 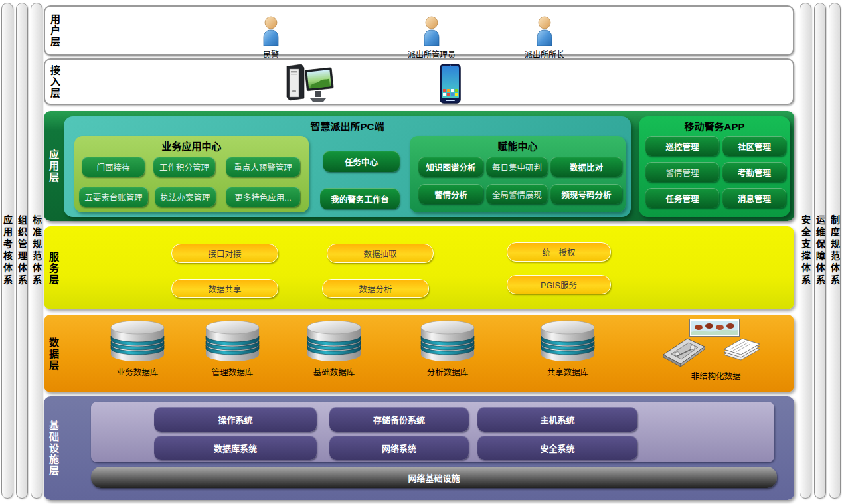 I want to click on database-group: 管理数据库, so click(x=232, y=349).